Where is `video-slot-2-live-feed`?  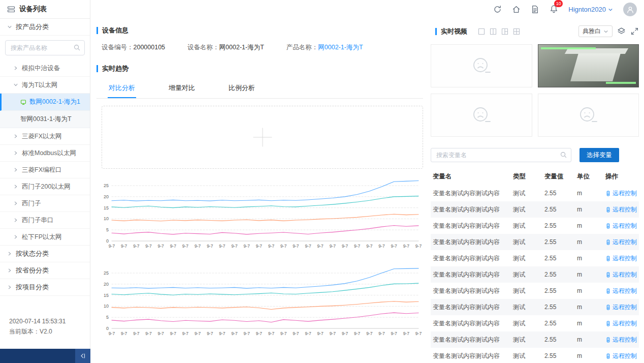
video-slot-2-live-feed is located at coordinates (589, 66).